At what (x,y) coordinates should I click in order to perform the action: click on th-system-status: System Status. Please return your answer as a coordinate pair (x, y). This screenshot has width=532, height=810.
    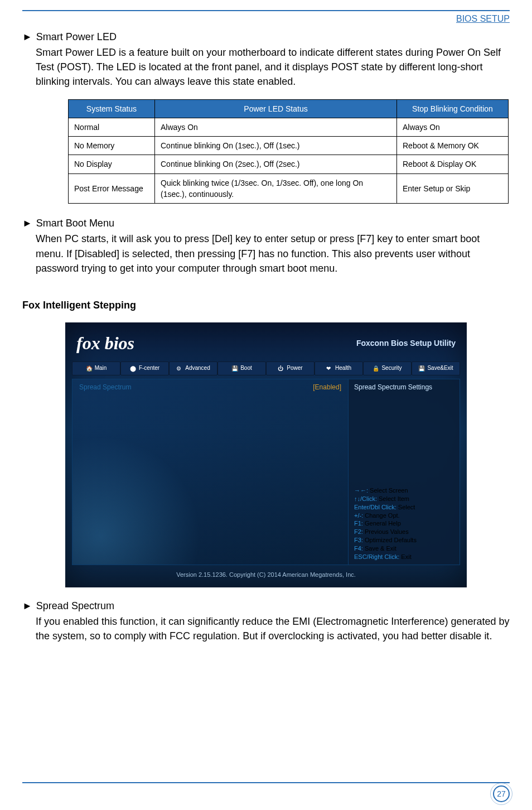
    Looking at the image, I should click on (112, 108).